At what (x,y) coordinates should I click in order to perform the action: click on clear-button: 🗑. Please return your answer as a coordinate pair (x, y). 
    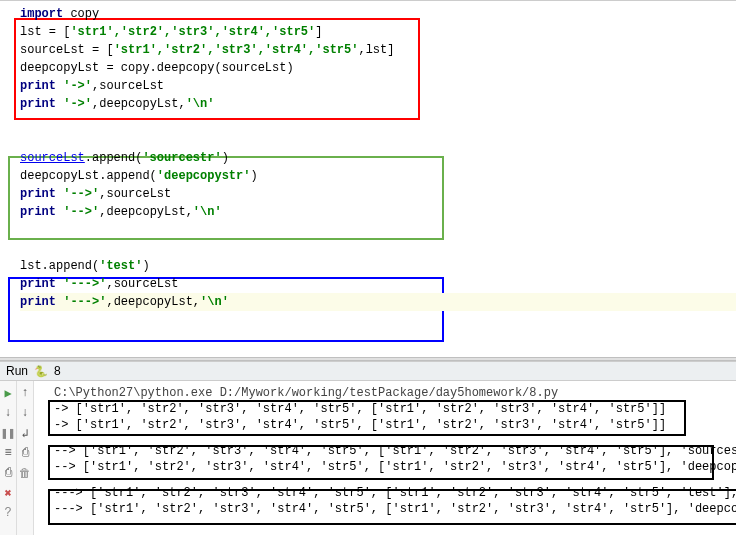
    Looking at the image, I should click on (25, 473).